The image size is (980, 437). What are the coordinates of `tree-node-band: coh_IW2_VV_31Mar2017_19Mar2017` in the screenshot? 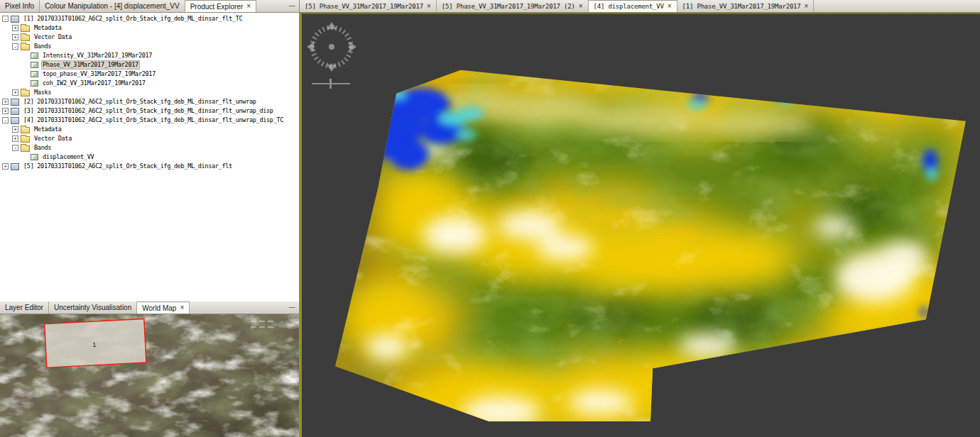 It's located at (149, 84).